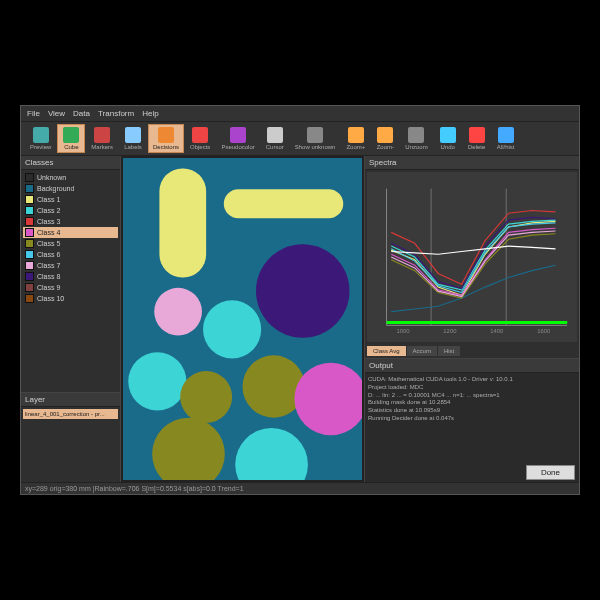  Describe the element at coordinates (70, 400) in the screenshot. I see `layers-title: Layer` at that location.